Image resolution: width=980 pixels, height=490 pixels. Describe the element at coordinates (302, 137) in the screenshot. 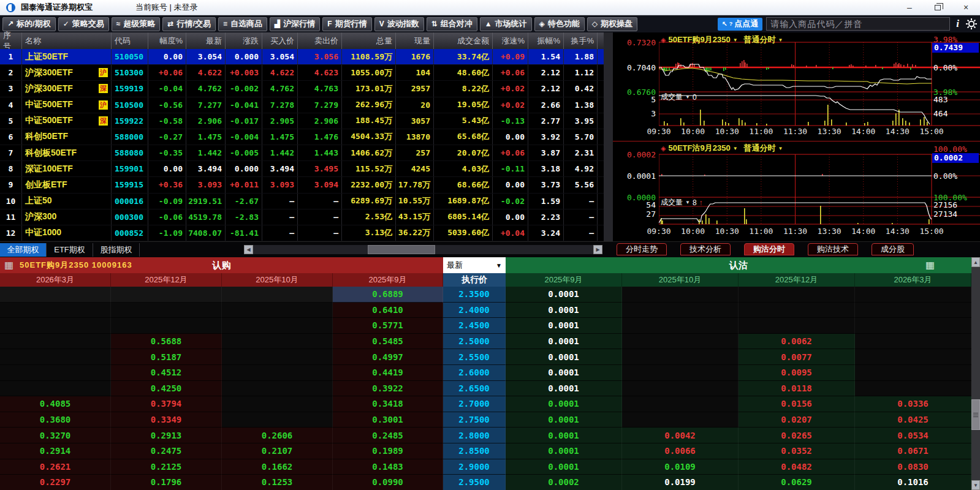

I see `quote-row: 6科创50ETF588000-0.271.475-0.0041.4751.476…` at that location.